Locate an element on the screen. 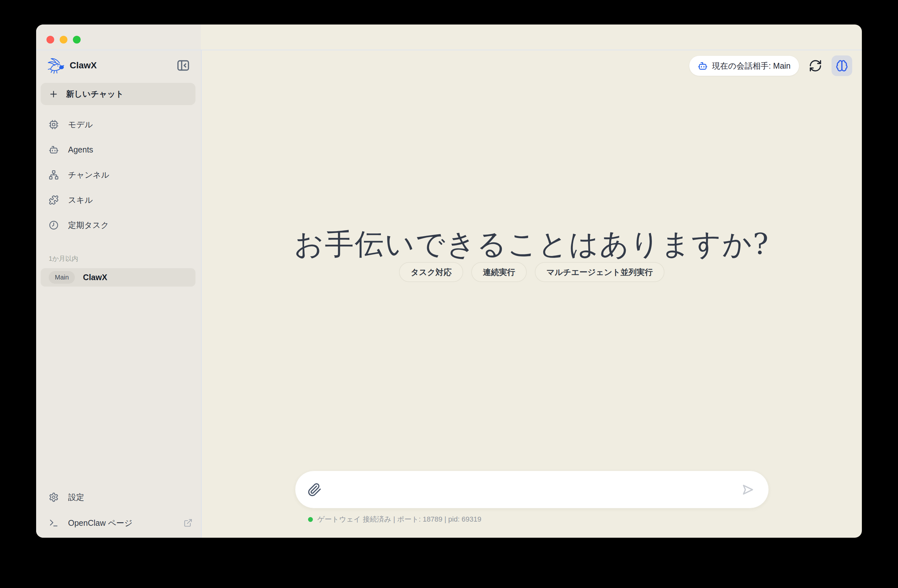 This screenshot has height=588, width=898. agent-badge: Main is located at coordinates (62, 278).